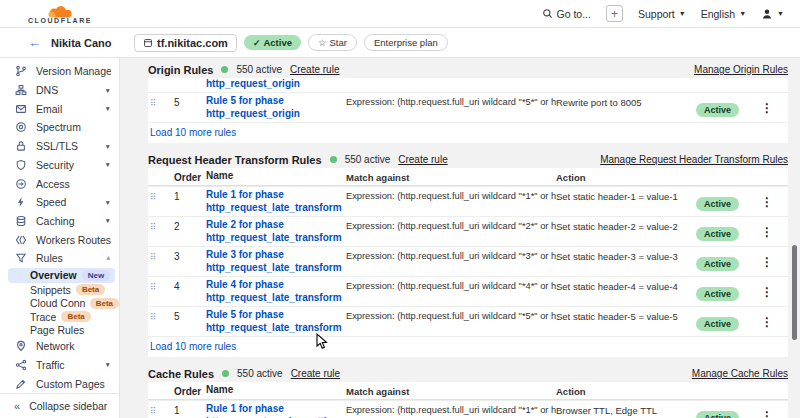 This screenshot has width=800, height=418. I want to click on table-row: ⠿ 3 Rule 3 for phasehttp_request_late_tr…, so click(468, 261).